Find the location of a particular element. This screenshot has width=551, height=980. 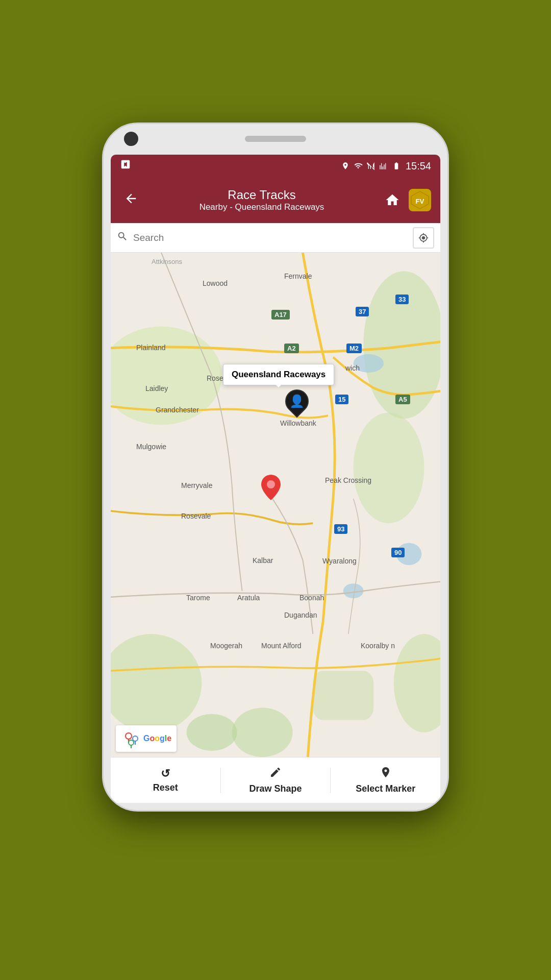

map-label-boonah: Boonah is located at coordinates (312, 598).